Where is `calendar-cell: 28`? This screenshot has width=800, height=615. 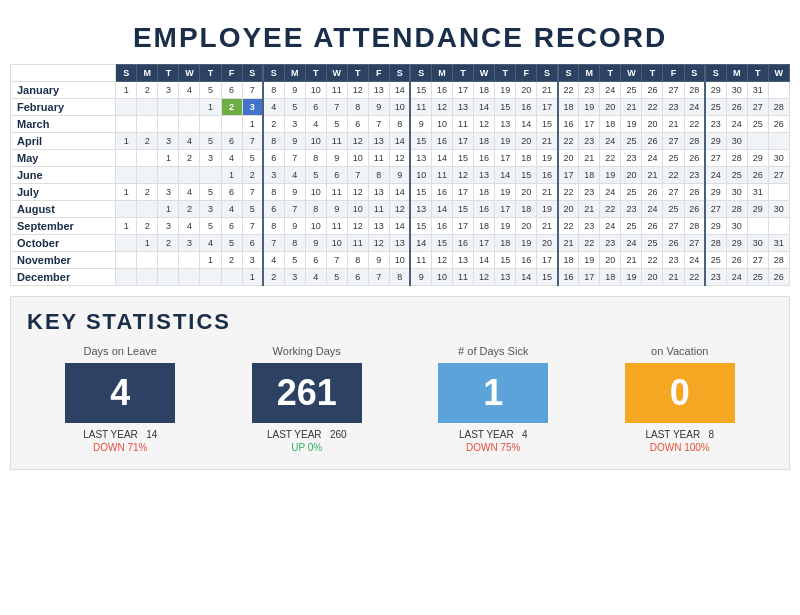
calendar-cell: 28 is located at coordinates (778, 108).